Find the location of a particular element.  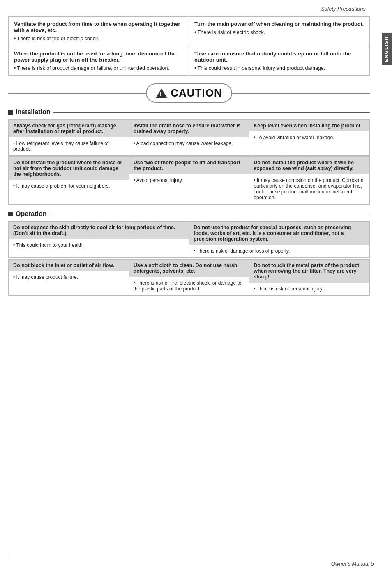

install-r1-c2: Keep level even when installing the prod… is located at coordinates (309, 138).